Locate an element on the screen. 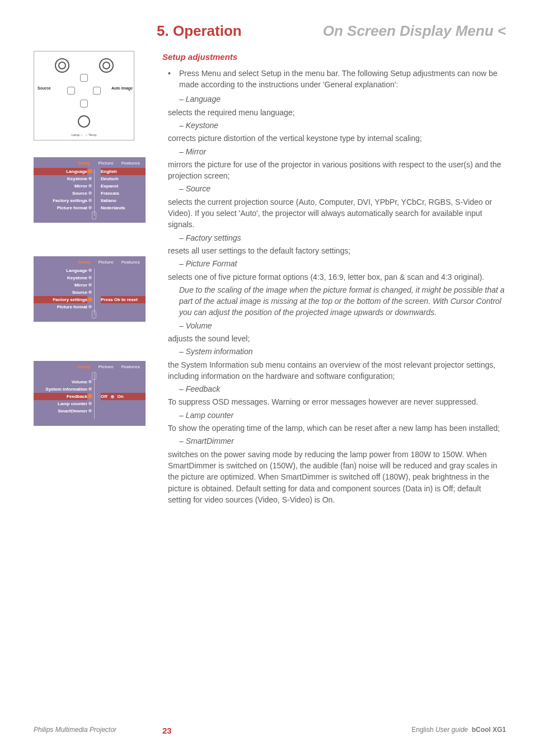 This screenshot has height=756, width=534. radio-icon is located at coordinates (113, 397).